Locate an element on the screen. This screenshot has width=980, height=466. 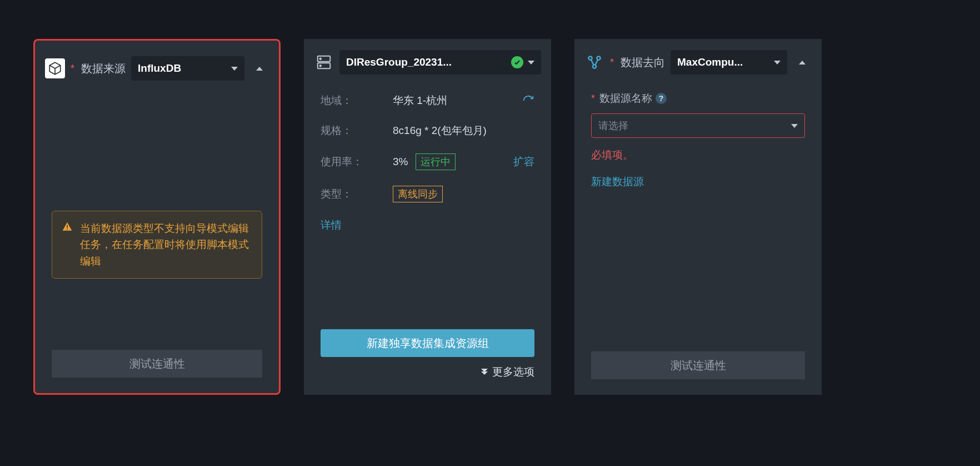
datasource-required-error: 必填项。 is located at coordinates (698, 155).